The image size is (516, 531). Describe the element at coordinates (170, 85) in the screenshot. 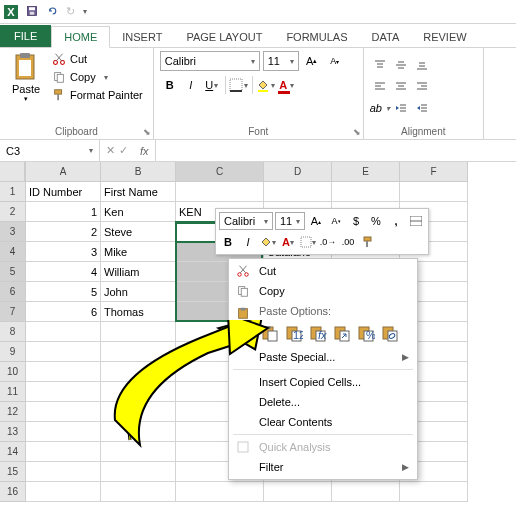

I see `bold-button: B` at that location.